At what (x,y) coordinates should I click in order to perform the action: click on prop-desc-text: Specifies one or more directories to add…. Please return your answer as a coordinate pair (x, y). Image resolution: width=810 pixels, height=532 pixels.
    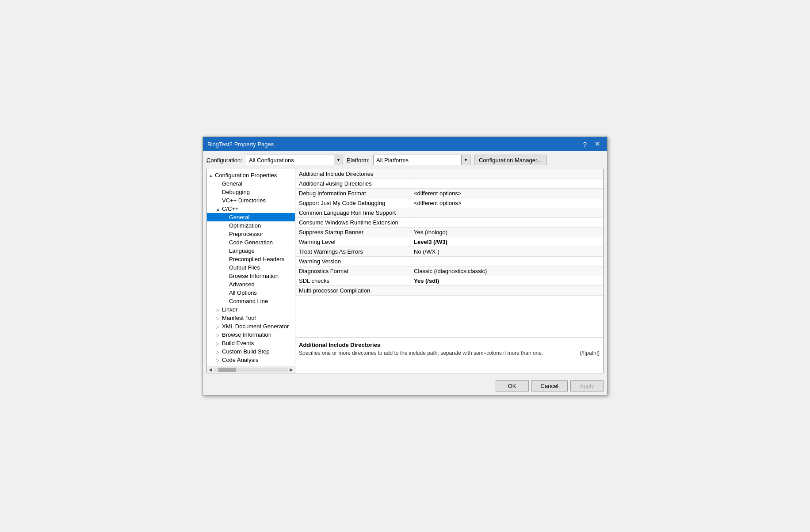
    Looking at the image, I should click on (421, 353).